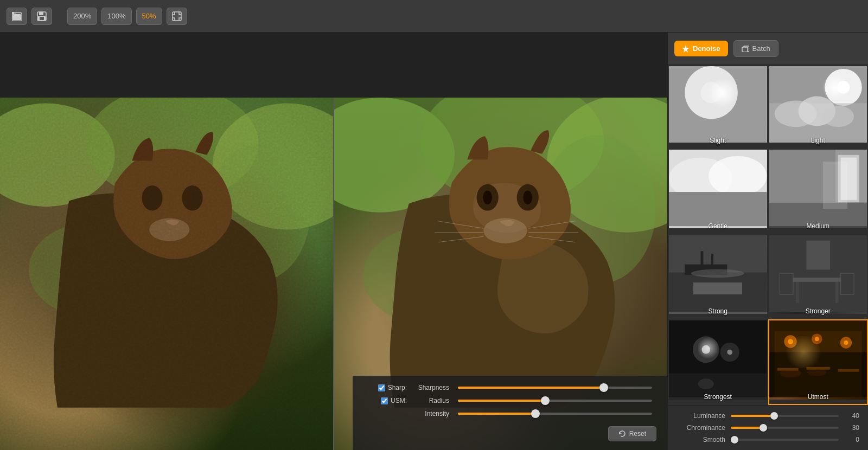  Describe the element at coordinates (17, 16) in the screenshot. I see `open-button` at that location.